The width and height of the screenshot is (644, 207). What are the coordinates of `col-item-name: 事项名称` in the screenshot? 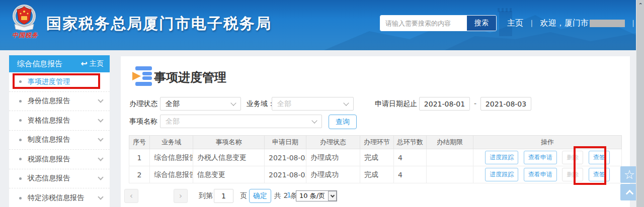 It's located at (229, 143).